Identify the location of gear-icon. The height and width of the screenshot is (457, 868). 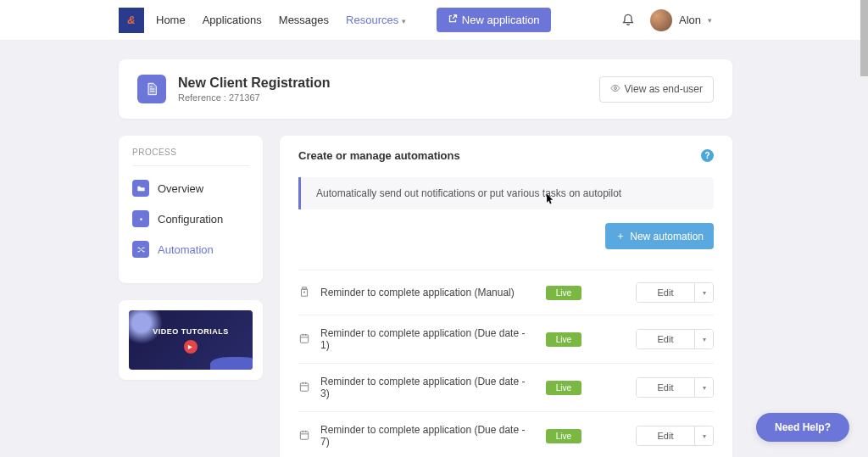
(141, 219).